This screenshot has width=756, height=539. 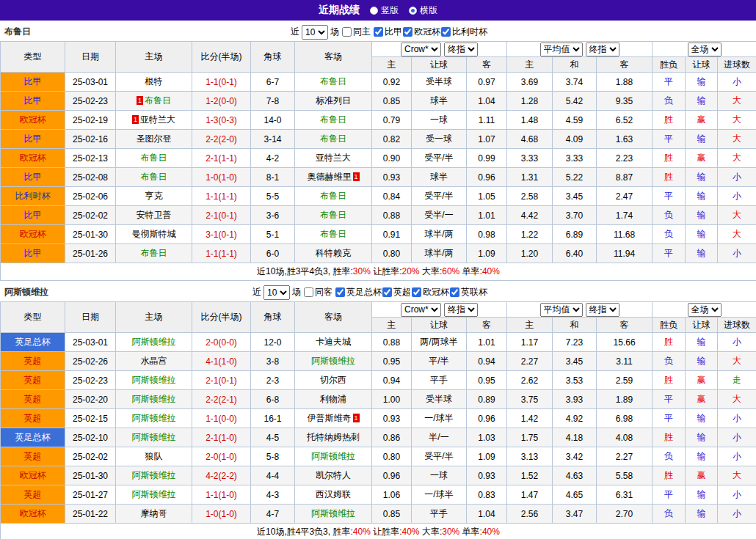 What do you see at coordinates (487, 177) in the screenshot?
I see `handicap-odds-away: 0.96` at bounding box center [487, 177].